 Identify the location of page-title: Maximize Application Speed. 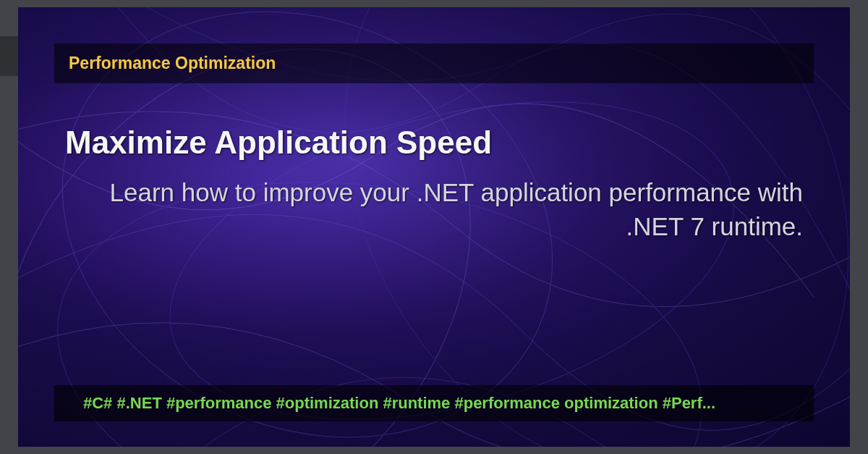
(278, 143).